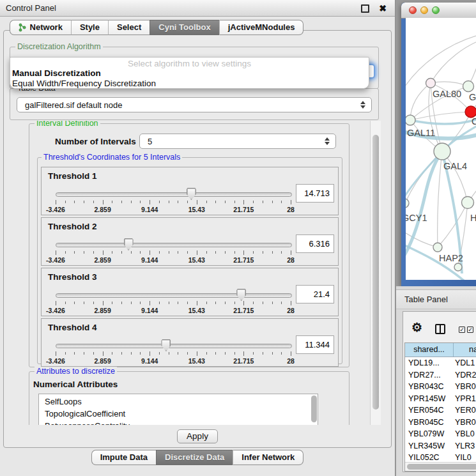  I want to click on hscrollbar-thumb, so click(441, 466).